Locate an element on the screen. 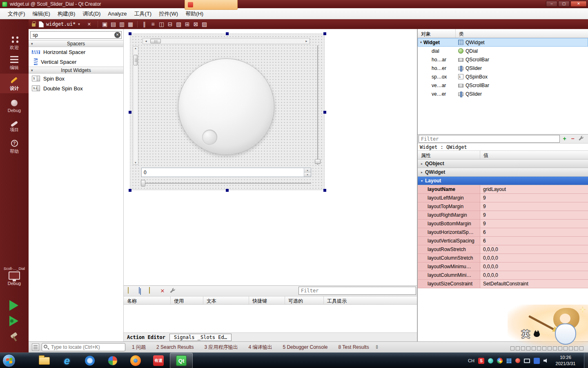 This screenshot has width=588, height=368. output-pane-issues: 1 问题 is located at coordinates (139, 348).